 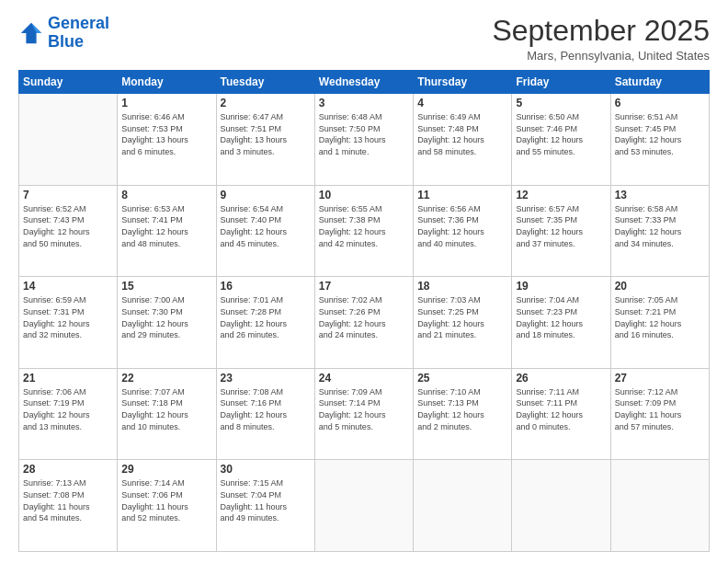 What do you see at coordinates (266, 103) in the screenshot?
I see `day-number: 2` at bounding box center [266, 103].